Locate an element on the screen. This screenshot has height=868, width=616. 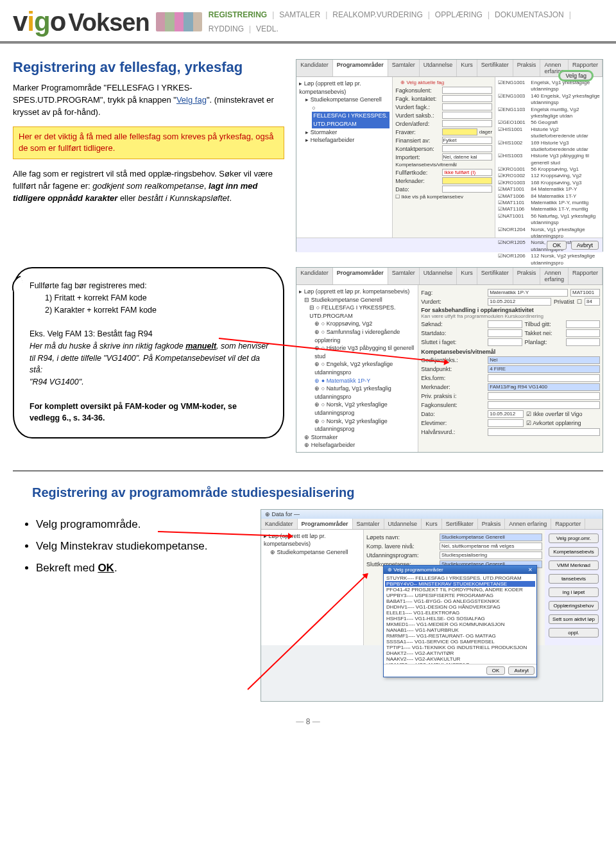
dato-input is located at coordinates (467, 189).